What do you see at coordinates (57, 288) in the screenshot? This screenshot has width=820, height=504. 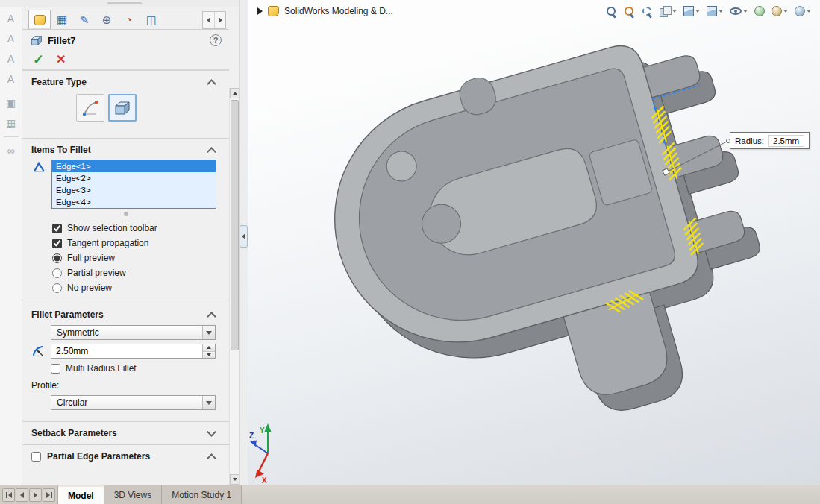 I see `no-preview-radio` at bounding box center [57, 288].